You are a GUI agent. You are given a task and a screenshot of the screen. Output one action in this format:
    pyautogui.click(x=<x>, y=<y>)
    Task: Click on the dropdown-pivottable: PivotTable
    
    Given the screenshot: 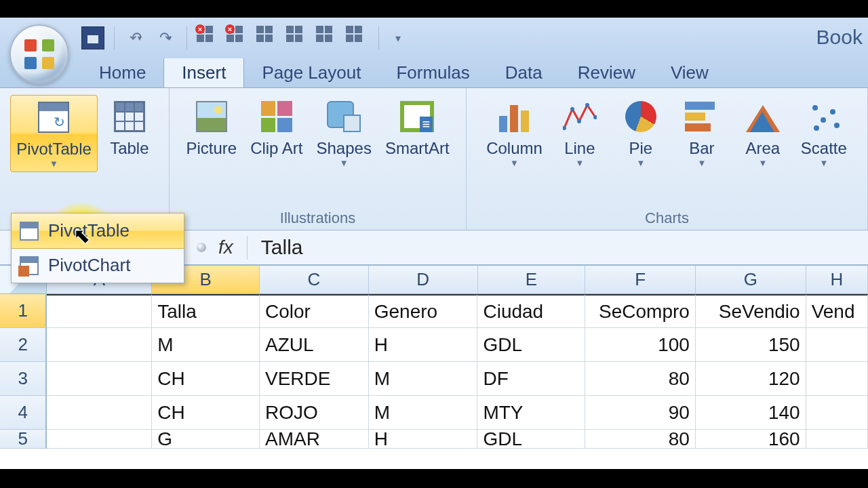 What is the action you would take?
    pyautogui.click(x=98, y=230)
    